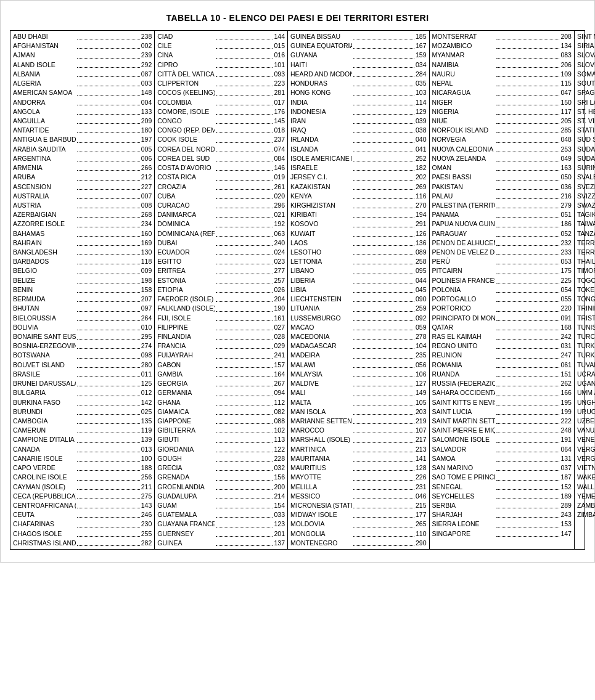 This screenshot has height=700, width=595. Describe the element at coordinates (147, 261) in the screenshot. I see `country-code: 118` at that location.